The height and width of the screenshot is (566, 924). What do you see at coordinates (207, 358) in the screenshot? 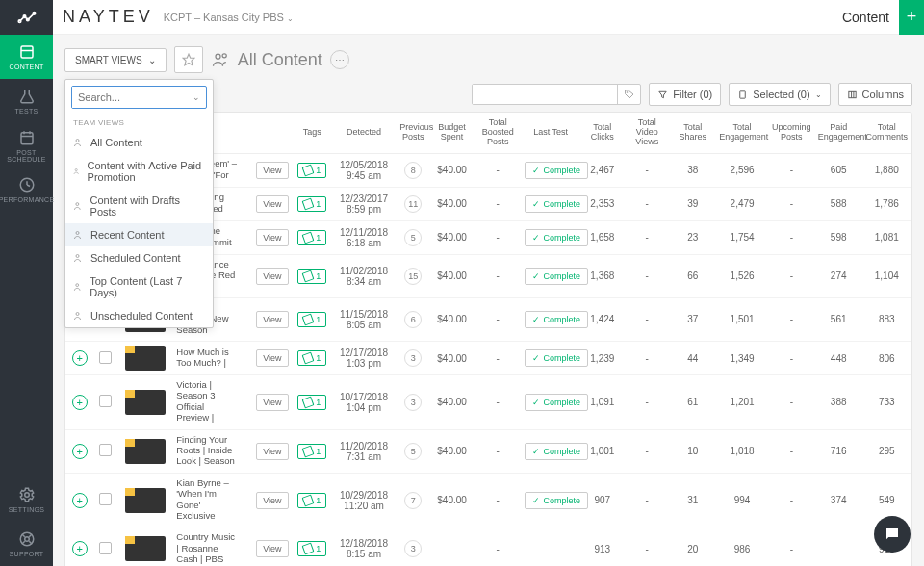
I see `content-title: How Much is Too Much? |` at bounding box center [207, 358].